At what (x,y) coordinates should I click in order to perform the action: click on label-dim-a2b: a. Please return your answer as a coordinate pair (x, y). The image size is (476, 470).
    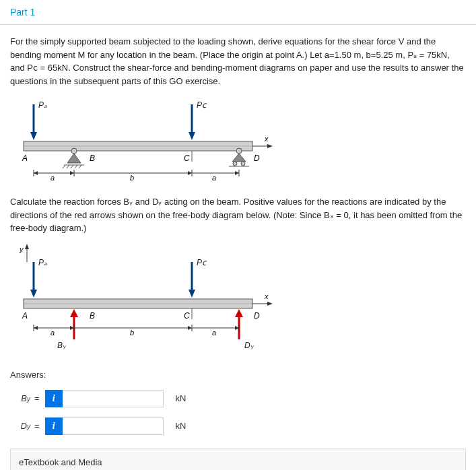
    Looking at the image, I should click on (214, 333).